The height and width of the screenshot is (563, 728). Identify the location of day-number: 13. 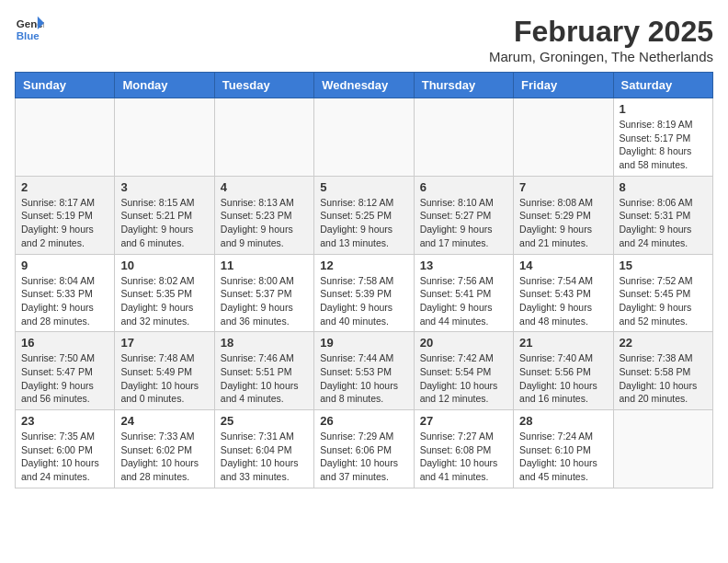
(463, 265).